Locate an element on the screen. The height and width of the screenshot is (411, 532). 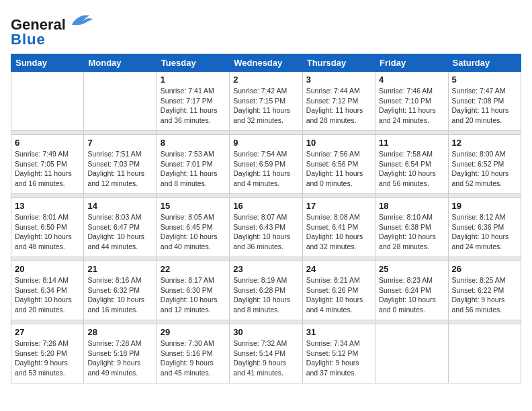
col-header-saturday: Saturday is located at coordinates (484, 63).